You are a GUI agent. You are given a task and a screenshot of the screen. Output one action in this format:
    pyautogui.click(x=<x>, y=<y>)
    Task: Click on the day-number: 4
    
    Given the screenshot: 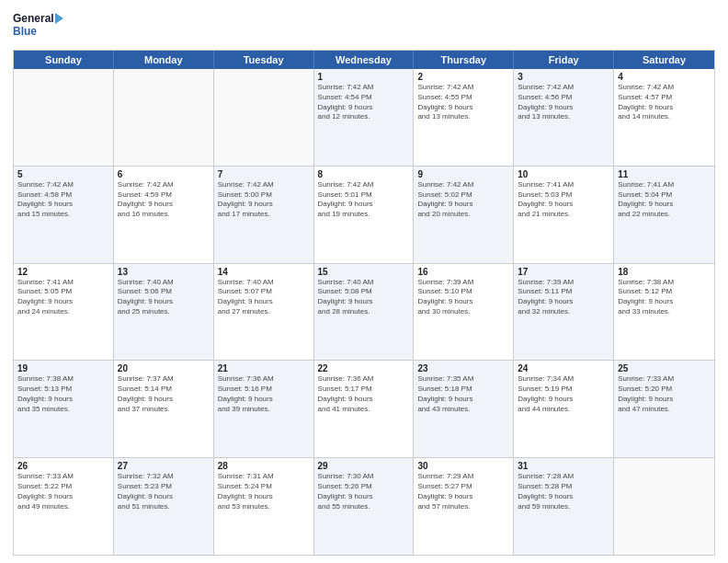 What is the action you would take?
    pyautogui.click(x=664, y=77)
    